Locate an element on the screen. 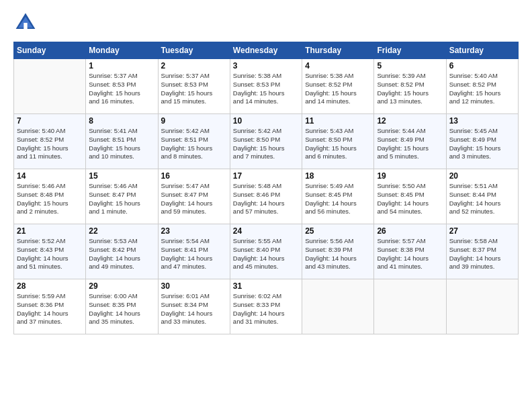  day-info: Sunrise: 5:46 AM Sunset: 8:48 PM Dayligh… is located at coordinates (50, 199).